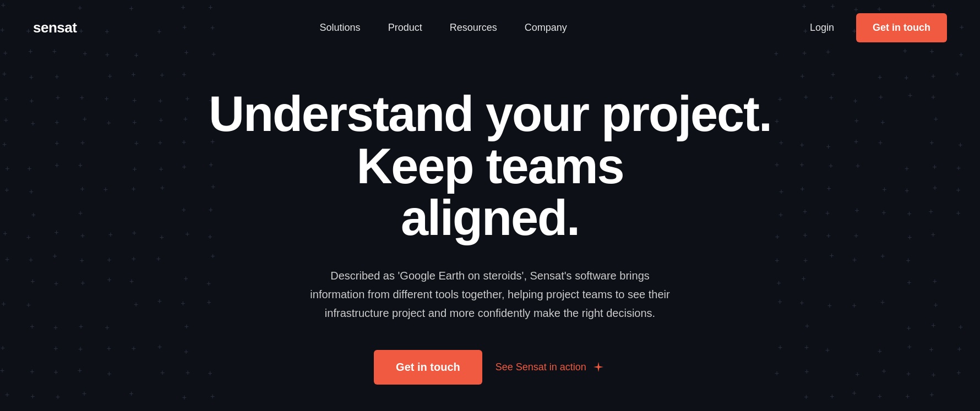 Image resolution: width=980 pixels, height=411 pixels. Describe the element at coordinates (879, 28) in the screenshot. I see `nav-right: Login Get in touch` at that location.